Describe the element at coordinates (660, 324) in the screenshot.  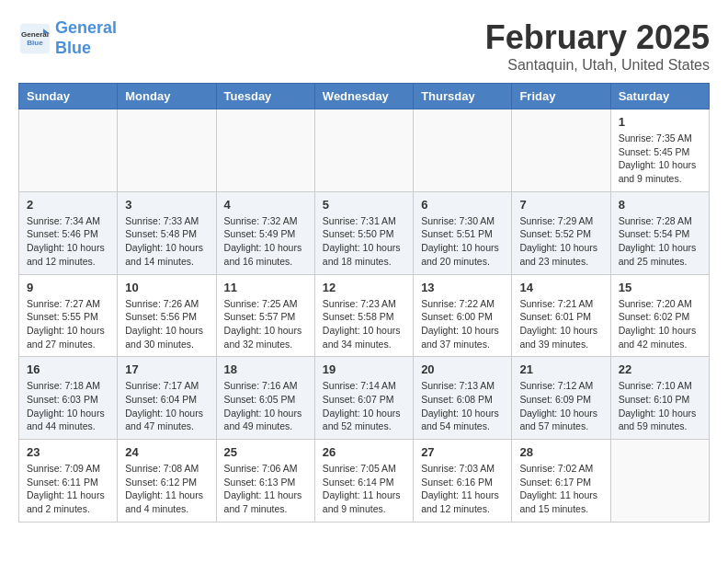
I see `day-info: Sunrise: 7:20 AM Sunset: 6:02 PM Dayligh…` at that location.